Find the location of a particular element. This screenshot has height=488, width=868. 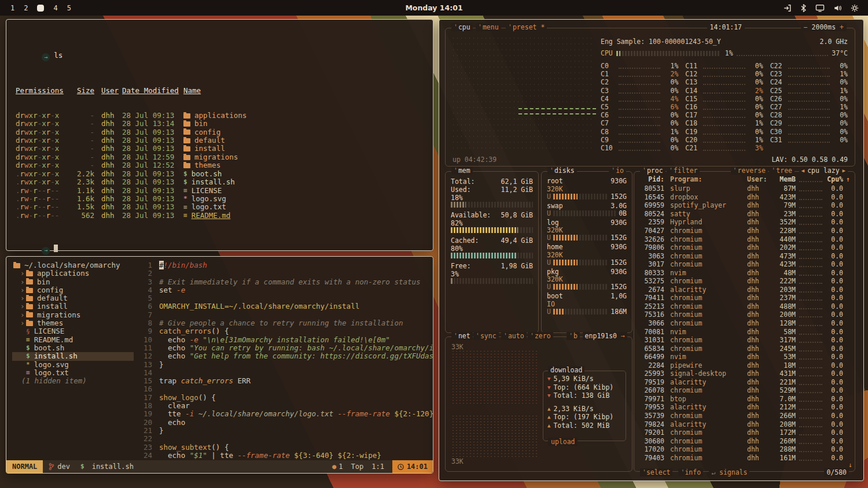

process-row: 16545dropboxdhh423M0.0 is located at coordinates (744, 198).